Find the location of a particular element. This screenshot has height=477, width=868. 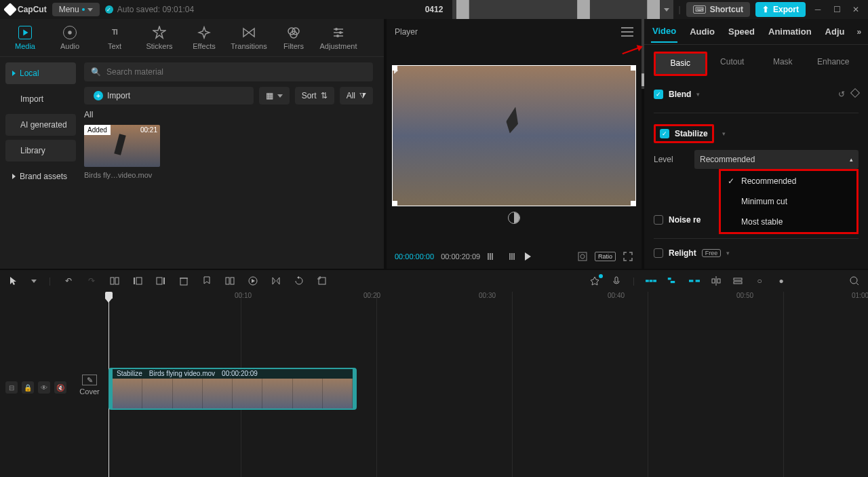

maximize-button: ☐ is located at coordinates (837, 9).